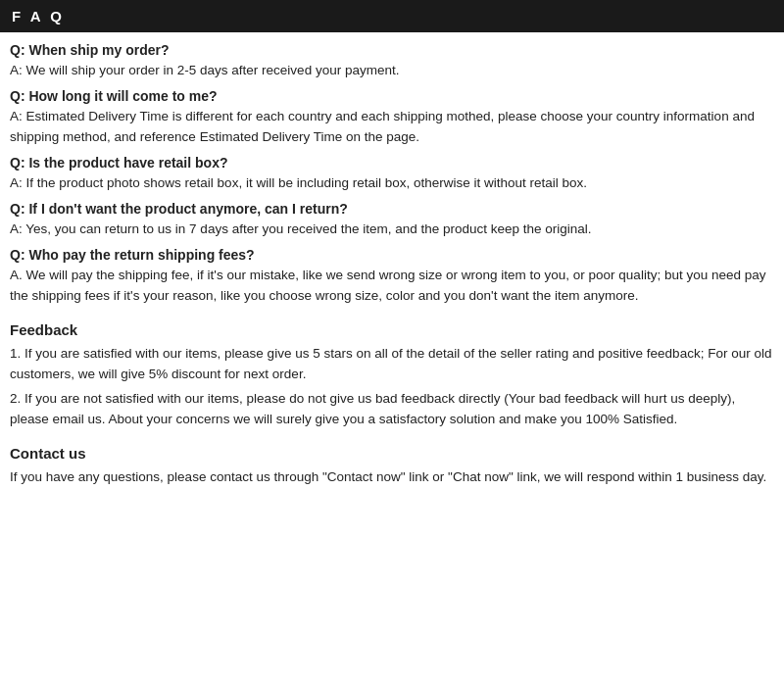 This screenshot has width=784, height=686. I want to click on feedback-content: 1. If you are satisfied with our items, …, so click(392, 387).